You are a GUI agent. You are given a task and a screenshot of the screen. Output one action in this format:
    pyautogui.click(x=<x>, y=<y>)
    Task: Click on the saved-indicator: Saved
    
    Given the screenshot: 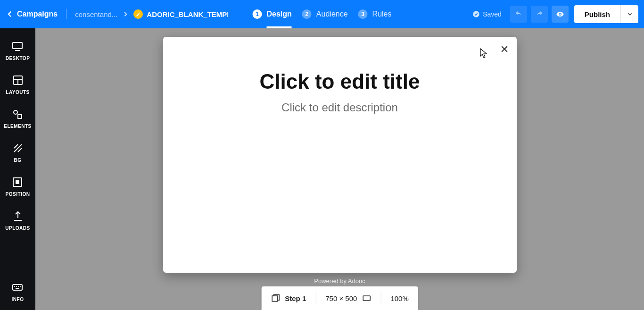 What is the action you would take?
    pyautogui.click(x=487, y=14)
    